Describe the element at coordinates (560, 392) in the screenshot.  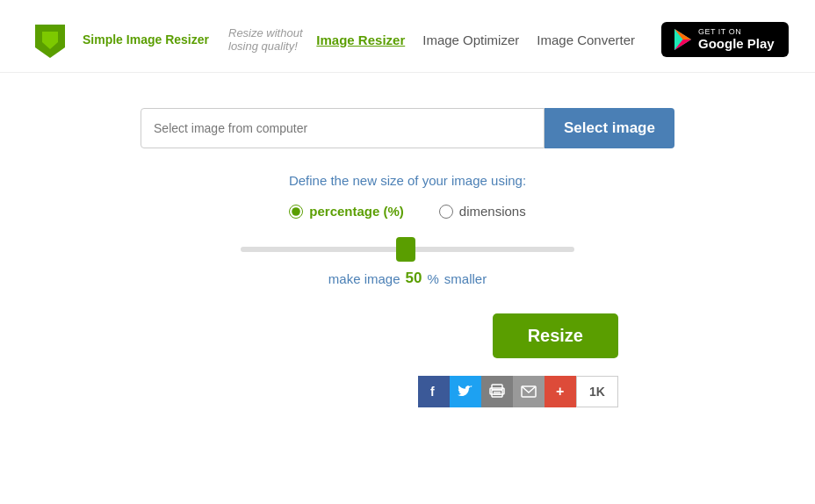
I see `share-plus-button: +` at that location.